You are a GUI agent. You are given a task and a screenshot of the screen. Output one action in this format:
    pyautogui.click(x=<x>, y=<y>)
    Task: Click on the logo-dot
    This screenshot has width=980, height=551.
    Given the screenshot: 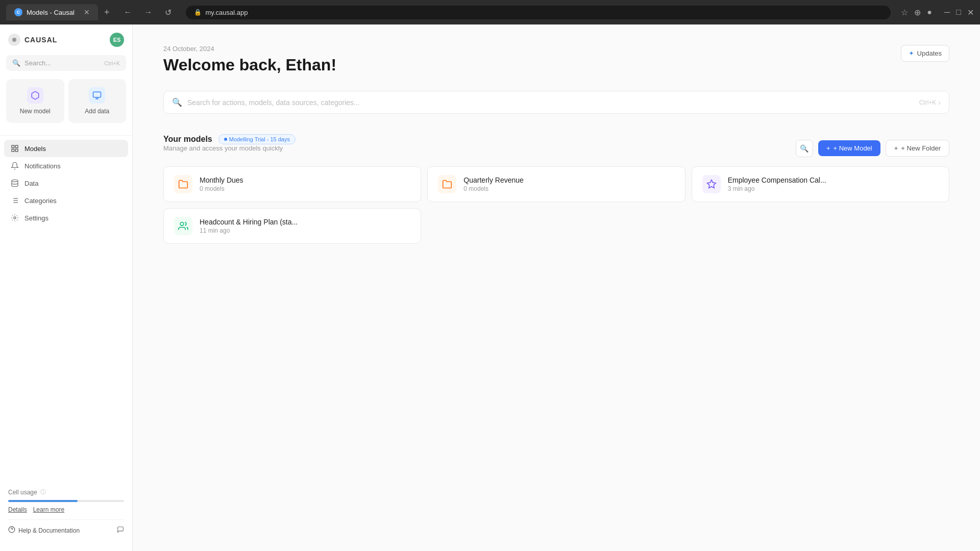 What is the action you would take?
    pyautogui.click(x=14, y=40)
    